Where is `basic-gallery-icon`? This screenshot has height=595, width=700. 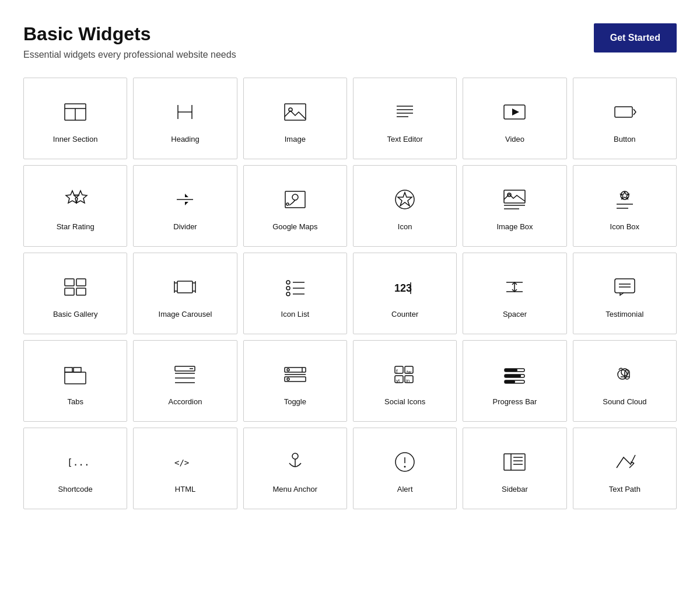
basic-gallery-icon is located at coordinates (75, 287).